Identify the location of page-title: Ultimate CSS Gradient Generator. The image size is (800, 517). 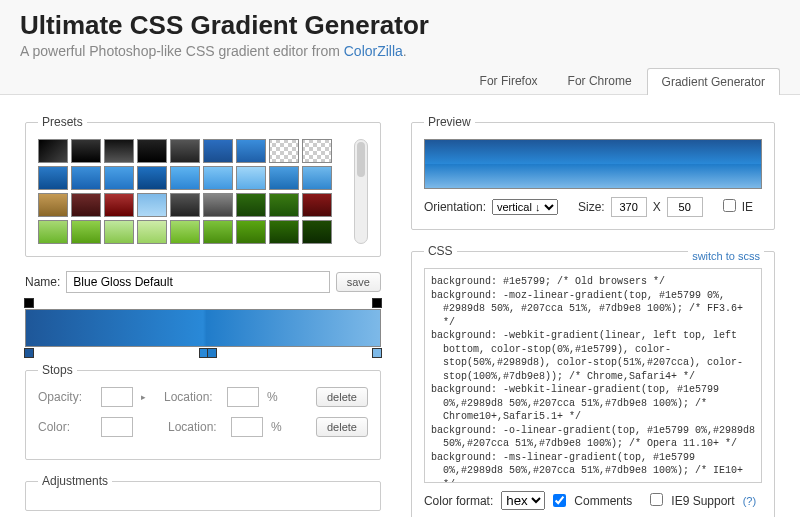
(400, 26).